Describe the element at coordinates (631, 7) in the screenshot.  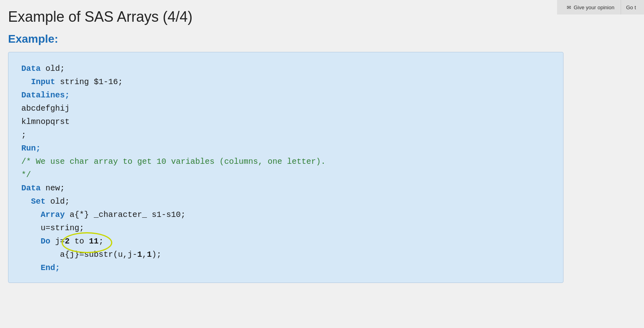
I see `go-button: Go t` at that location.